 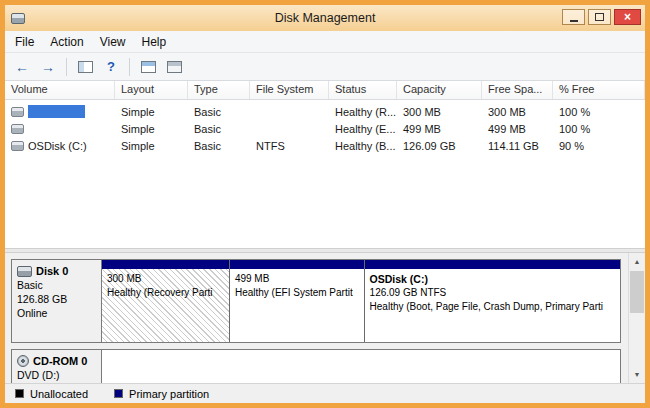 What do you see at coordinates (602, 17) in the screenshot?
I see `window-controls: ×` at bounding box center [602, 17].